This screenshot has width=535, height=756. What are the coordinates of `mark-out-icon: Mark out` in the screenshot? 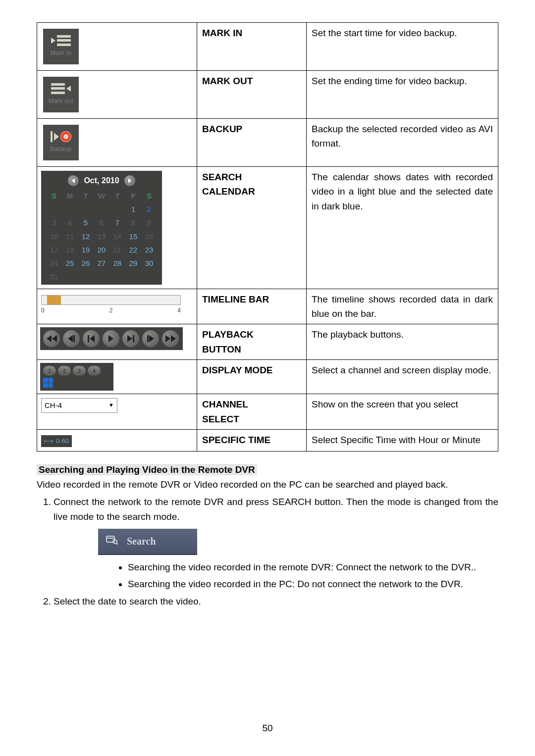 It's located at (61, 95).